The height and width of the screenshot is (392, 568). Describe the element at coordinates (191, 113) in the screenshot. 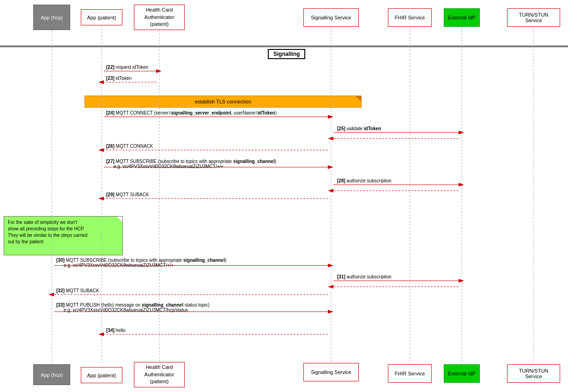

I see `msg-24: [24] MQTT CONNECT (server=signalling_ser…` at that location.